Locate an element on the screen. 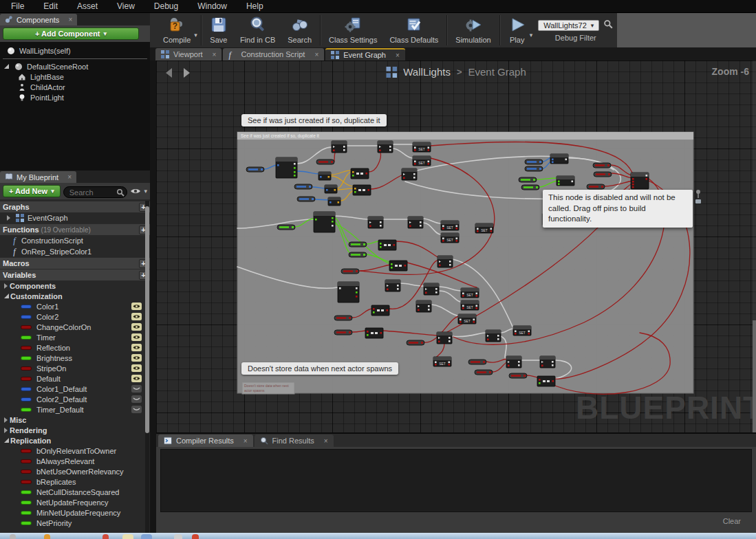 The width and height of the screenshot is (756, 539). pushpin-icon is located at coordinates (698, 198).